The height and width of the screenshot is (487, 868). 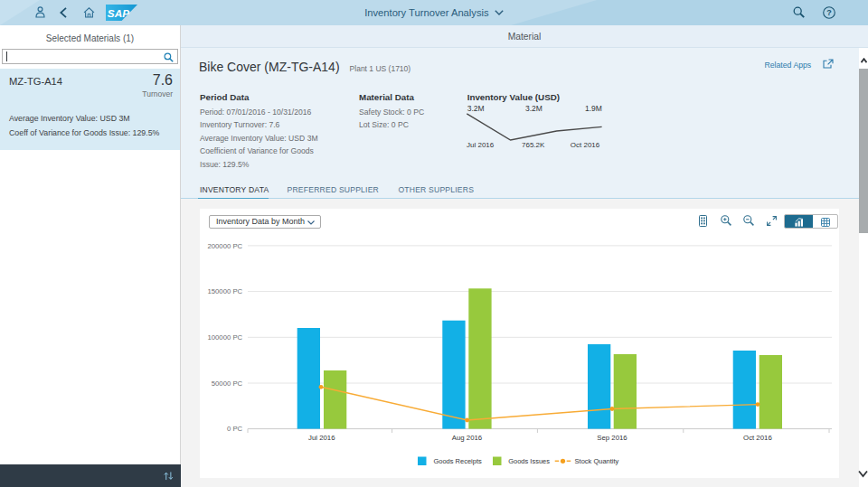 What do you see at coordinates (529, 461) in the screenshot?
I see `svg-text: Goods Issues` at bounding box center [529, 461].